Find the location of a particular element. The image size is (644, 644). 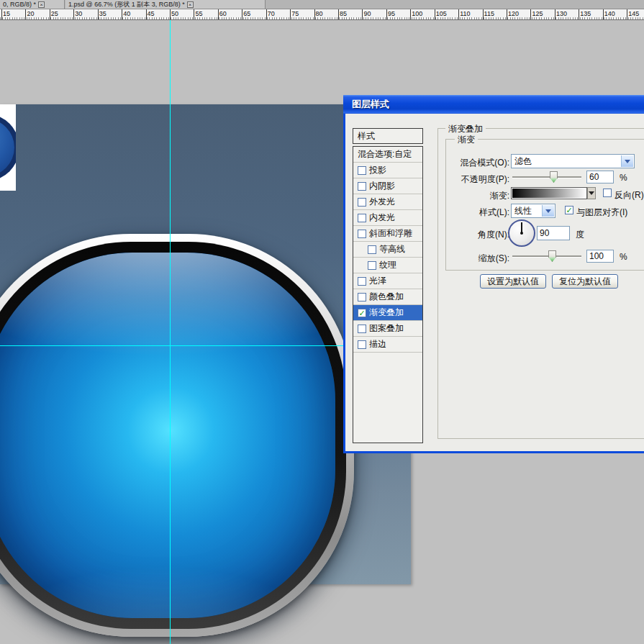

style-list-item: 投影 is located at coordinates (388, 171).